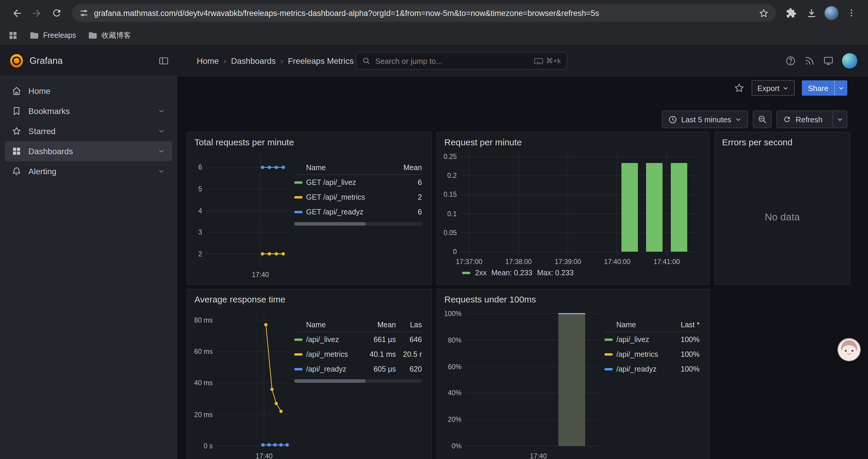 The image size is (868, 459). Describe the element at coordinates (88, 171) in the screenshot. I see `sidebar-item-alerting: Alerting` at that location.